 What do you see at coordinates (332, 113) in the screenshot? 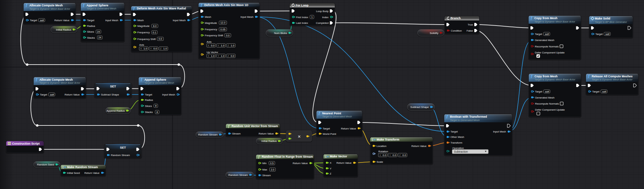
I see `svg-text: Nearest Point` at bounding box center [332, 113].